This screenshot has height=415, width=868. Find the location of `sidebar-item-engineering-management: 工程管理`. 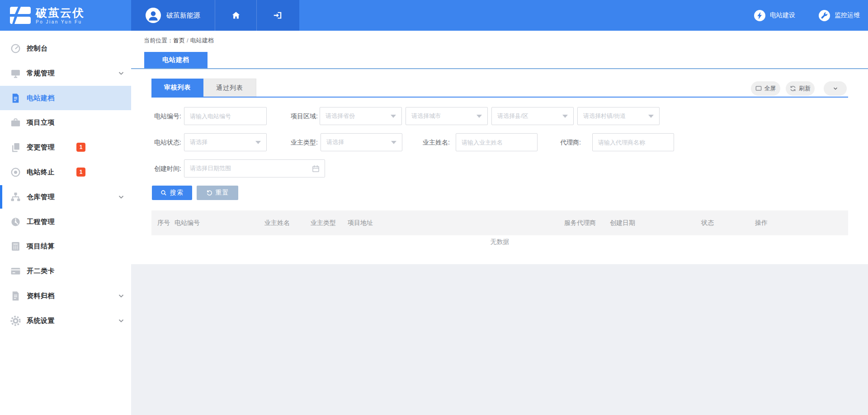

sidebar-item-engineering-management: 工程管理 is located at coordinates (66, 222).